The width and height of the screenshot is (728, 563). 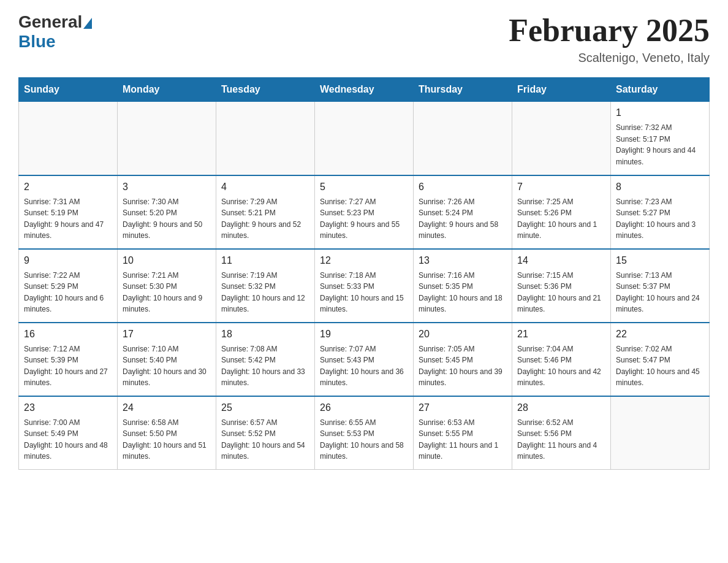 What do you see at coordinates (609, 31) in the screenshot?
I see `month-title: February 2025` at bounding box center [609, 31].